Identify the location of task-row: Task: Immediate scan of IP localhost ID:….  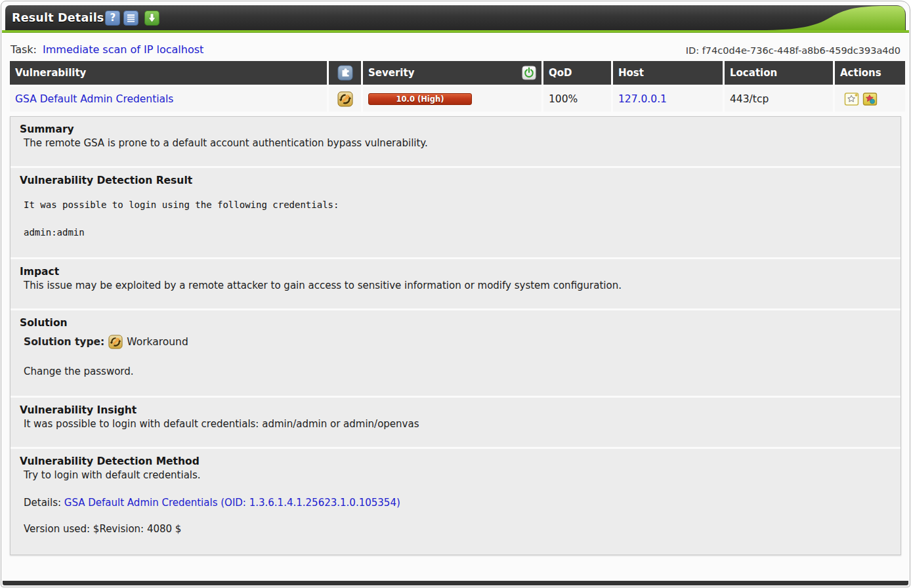
(456, 50).